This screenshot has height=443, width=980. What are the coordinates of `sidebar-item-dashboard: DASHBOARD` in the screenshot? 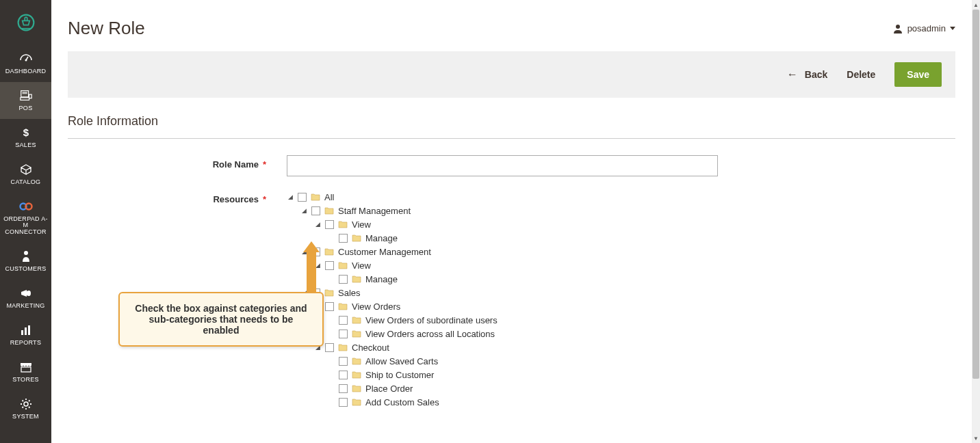 It's located at (26, 64).